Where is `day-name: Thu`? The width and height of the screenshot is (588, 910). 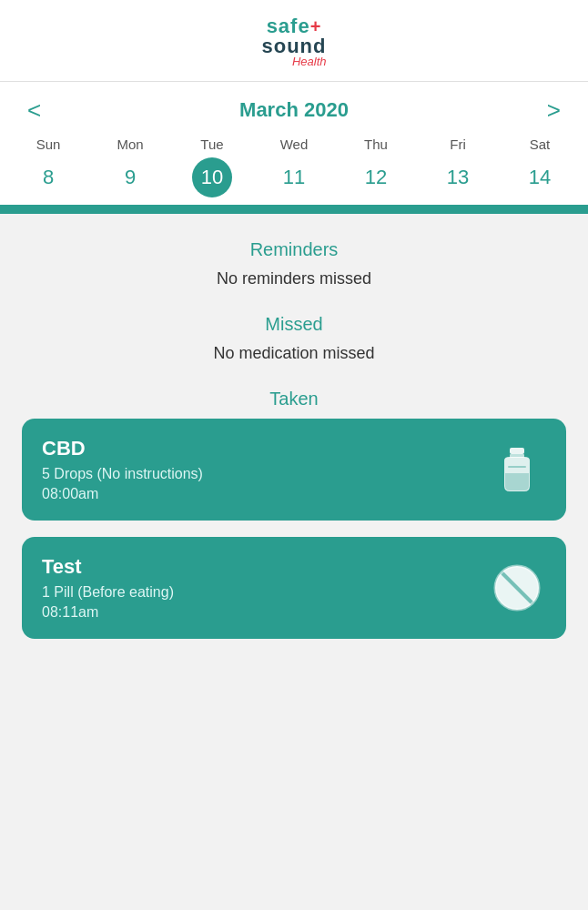 day-name: Thu is located at coordinates (376, 144).